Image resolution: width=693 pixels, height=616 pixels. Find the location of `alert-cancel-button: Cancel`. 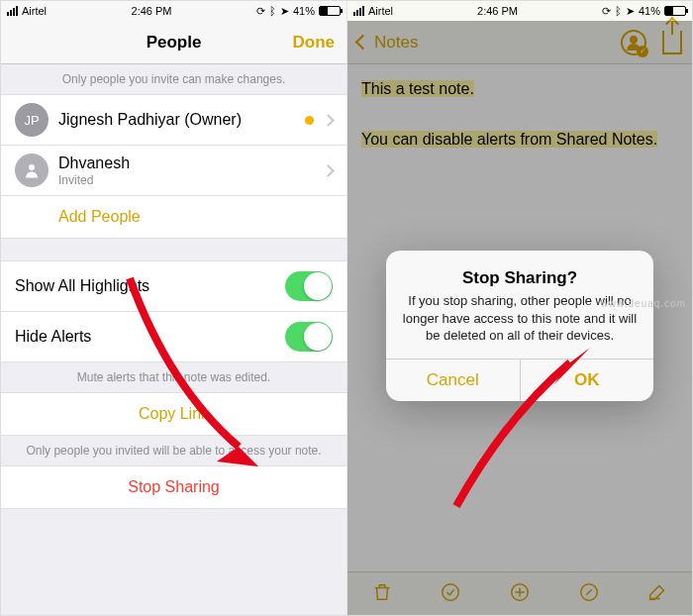

alert-cancel-button: Cancel is located at coordinates (453, 380).